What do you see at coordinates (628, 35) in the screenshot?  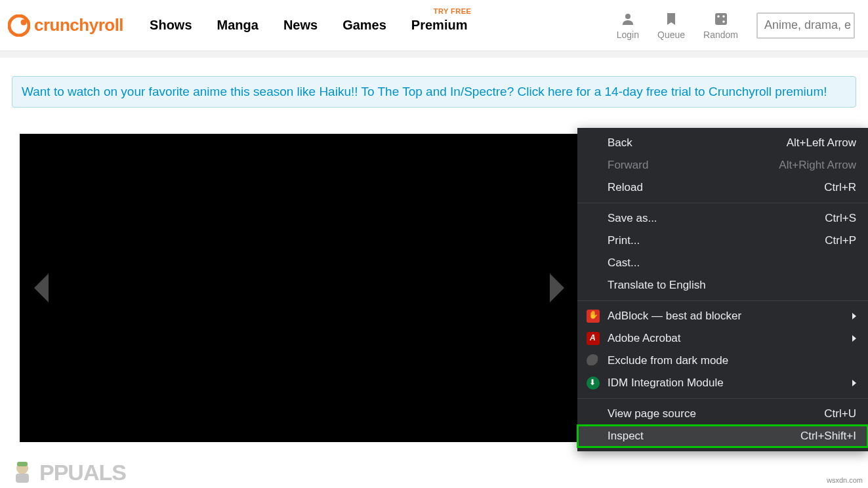 I see `login-label: Login` at bounding box center [628, 35].